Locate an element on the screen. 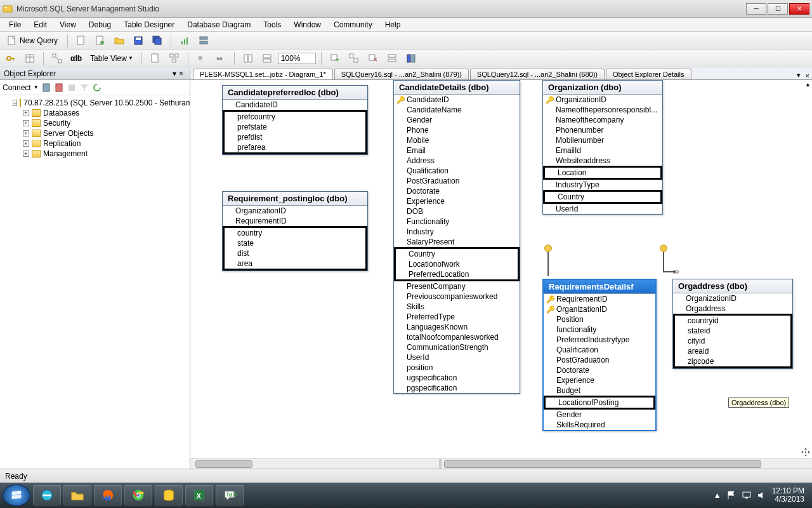  menu-window: Window is located at coordinates (307, 25).